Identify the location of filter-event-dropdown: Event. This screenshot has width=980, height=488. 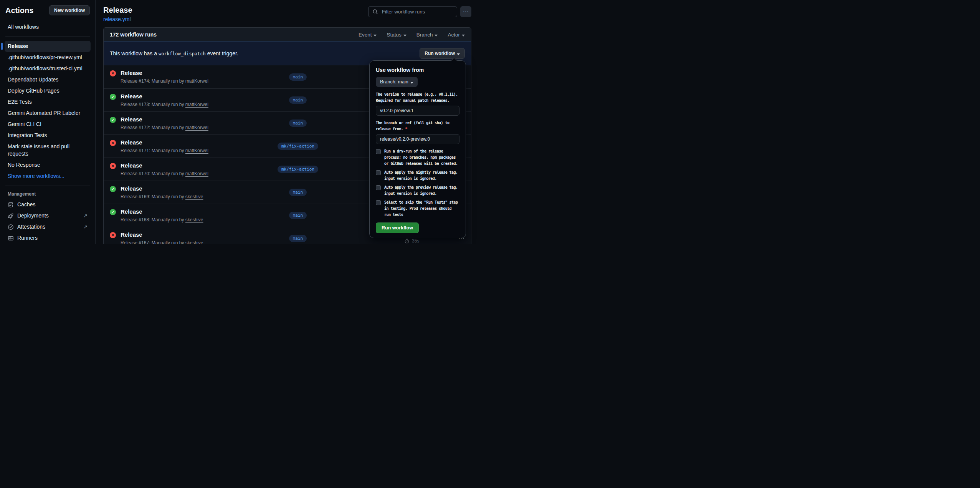
(368, 35).